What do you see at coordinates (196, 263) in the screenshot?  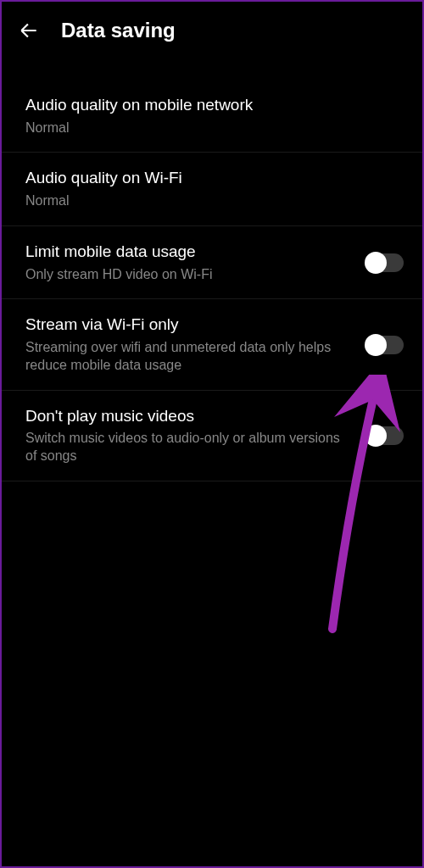 I see `setting-content: Limit mobile data usage Only stream HD v…` at bounding box center [196, 263].